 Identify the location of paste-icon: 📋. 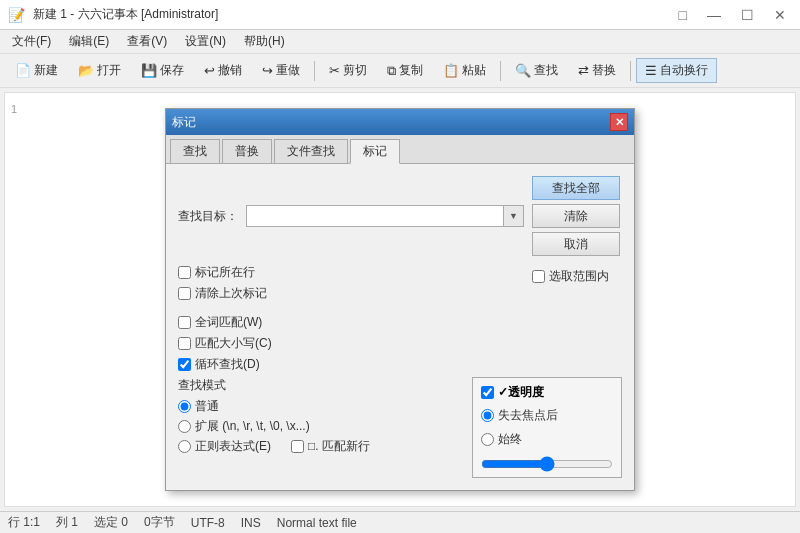
(451, 70).